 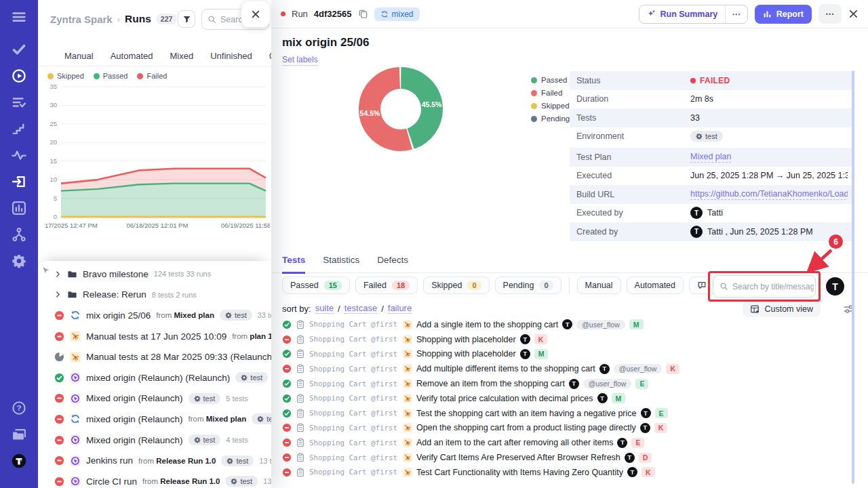 I want to click on close-panel-button, so click(x=256, y=14).